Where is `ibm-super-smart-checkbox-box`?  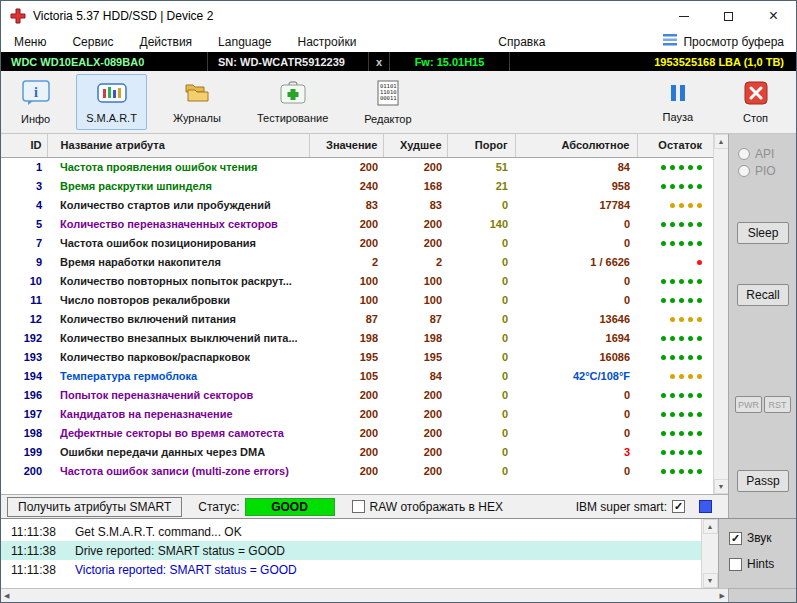
ibm-super-smart-checkbox-box is located at coordinates (678, 506).